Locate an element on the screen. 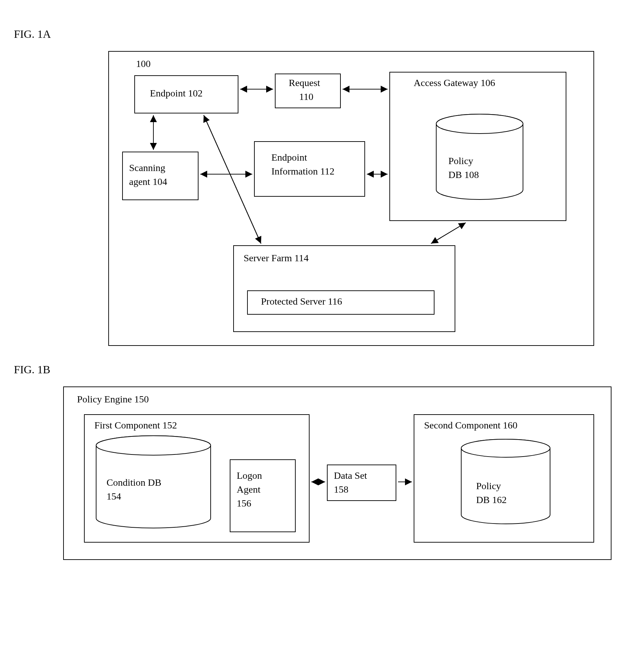  second-component-label: Second Component 160 is located at coordinates (471, 425).